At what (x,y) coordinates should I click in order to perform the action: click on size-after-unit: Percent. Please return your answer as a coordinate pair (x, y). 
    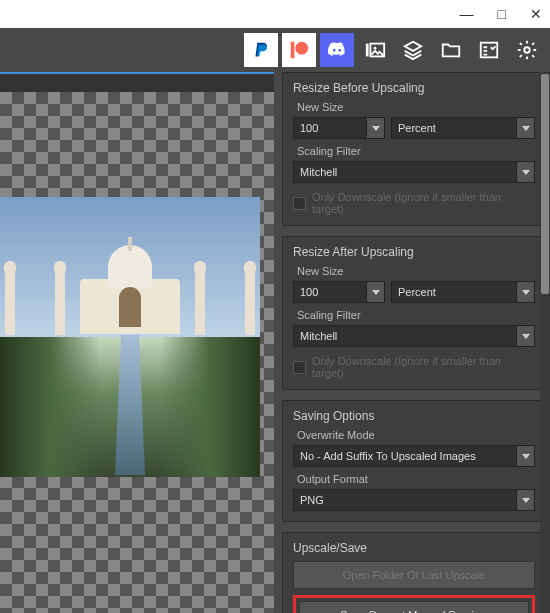
    Looking at the image, I should click on (454, 292).